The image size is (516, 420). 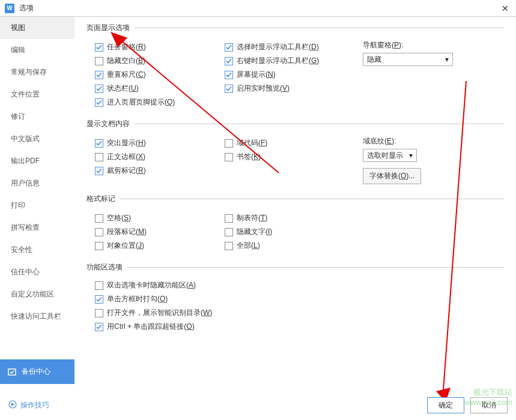 What do you see at coordinates (37, 50) in the screenshot?
I see `sidebar-item-1: 编辑` at bounding box center [37, 50].